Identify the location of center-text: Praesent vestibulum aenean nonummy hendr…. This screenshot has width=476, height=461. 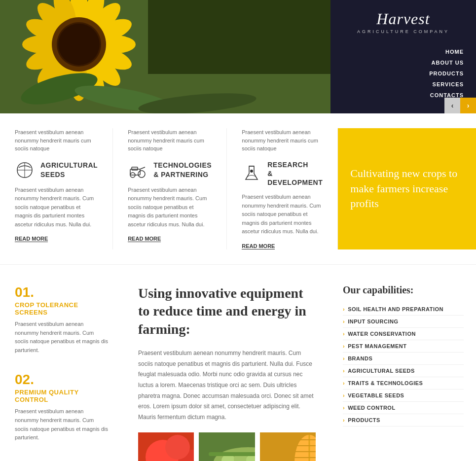
(227, 386).